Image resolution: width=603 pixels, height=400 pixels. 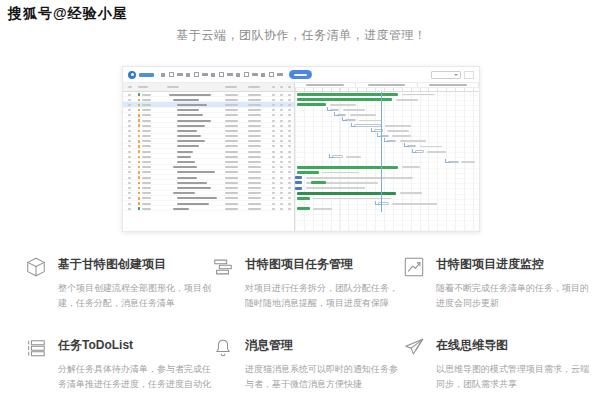 What do you see at coordinates (134, 296) in the screenshot?
I see `feature-desc: 整个项目创建流程全部图形化，项目创建，任务分配，消息任务清单` at bounding box center [134, 296].